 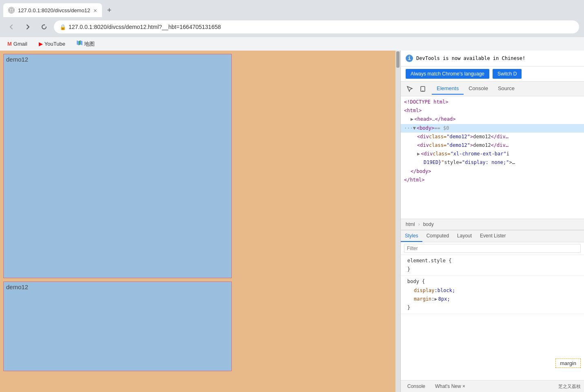 What do you see at coordinates (28, 27) in the screenshot?
I see `forward-button` at bounding box center [28, 27].